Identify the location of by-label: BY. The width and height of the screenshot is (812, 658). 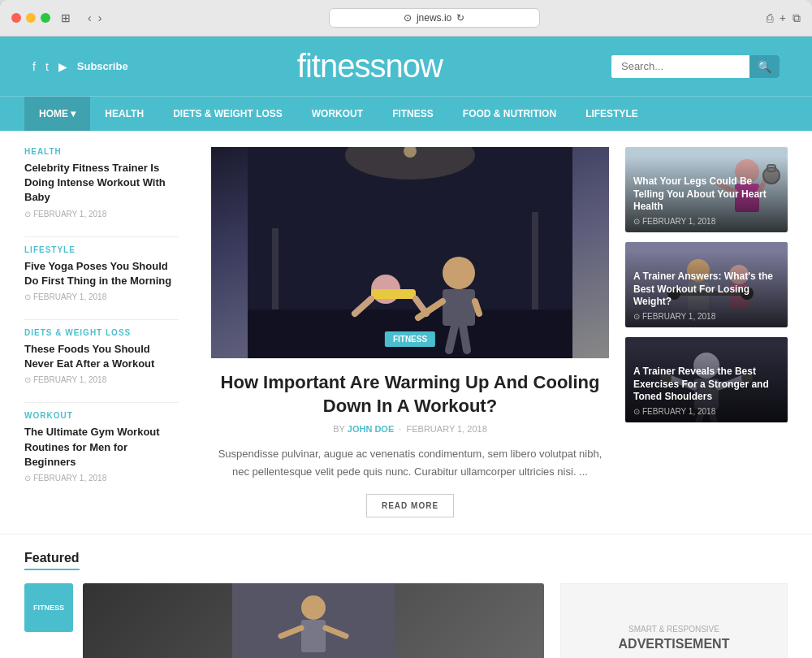
(339, 429).